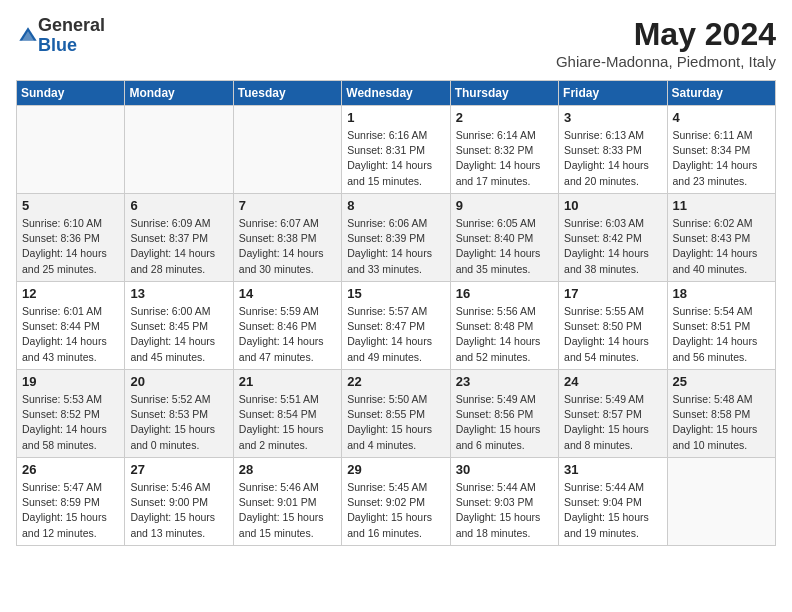 The image size is (792, 612). What do you see at coordinates (287, 94) in the screenshot?
I see `day-header-tuesday: Tuesday` at bounding box center [287, 94].